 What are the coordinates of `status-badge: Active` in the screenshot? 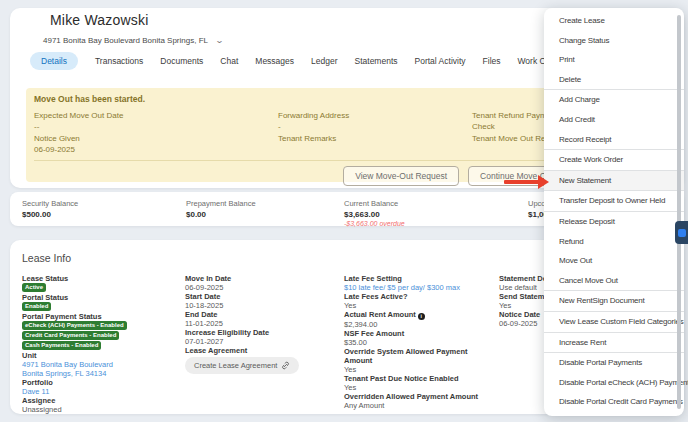 It's located at (34, 288).